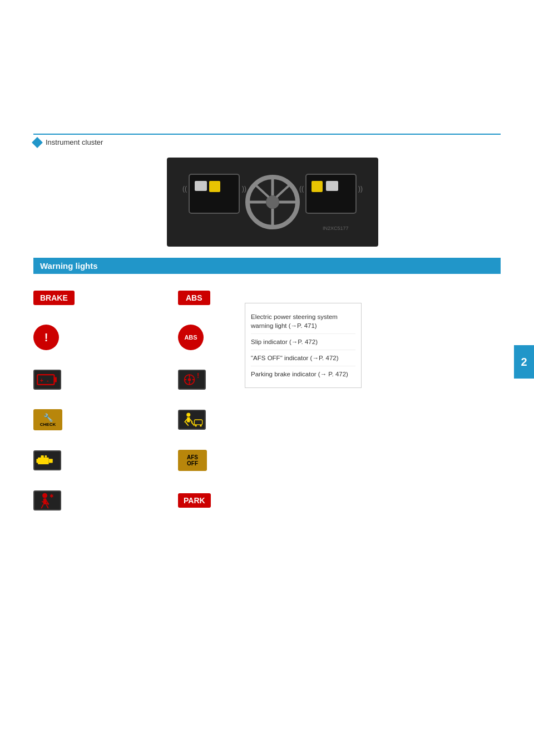  Describe the element at coordinates (48, 420) in the screenshot. I see `check-engine-box: 🔧 CHECK` at that location.